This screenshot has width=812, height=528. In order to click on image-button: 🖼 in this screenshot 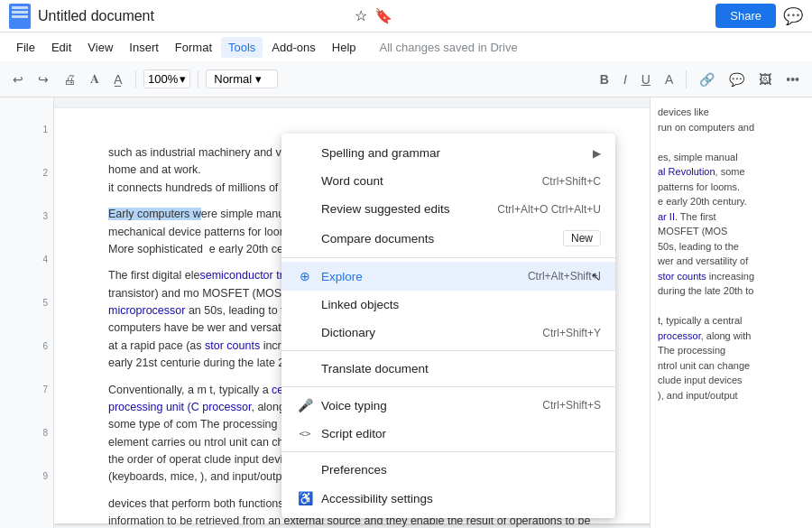, I will do `click(765, 79)`.